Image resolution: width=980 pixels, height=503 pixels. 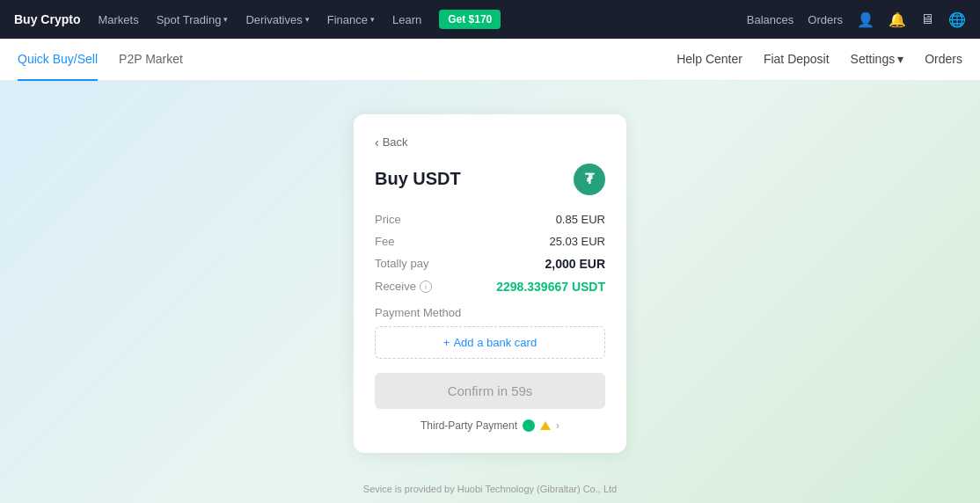 I want to click on quick-buy-sell-tab: Quick Buy/Sell, so click(x=58, y=60).